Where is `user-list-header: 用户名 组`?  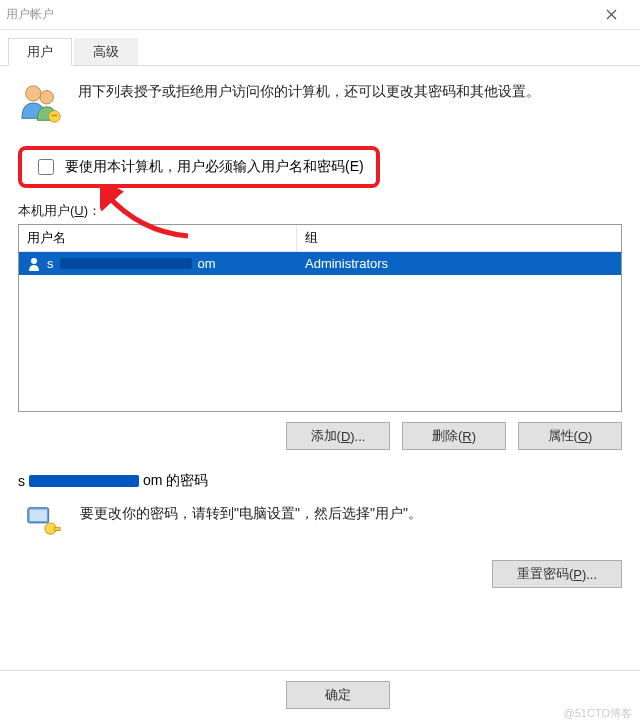
user-list-header: 用户名 组 is located at coordinates (320, 238).